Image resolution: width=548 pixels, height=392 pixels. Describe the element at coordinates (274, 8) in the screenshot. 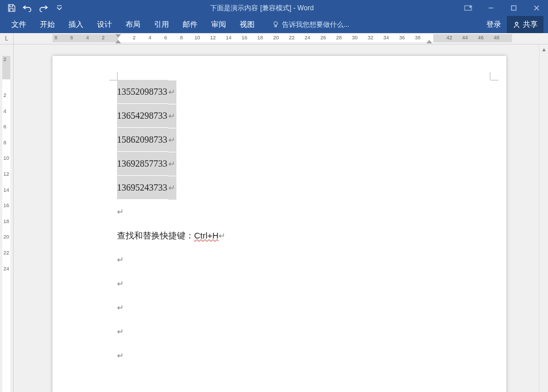

I see `title-bar: 下面是演示内容 [兼容模式] - Word` at that location.